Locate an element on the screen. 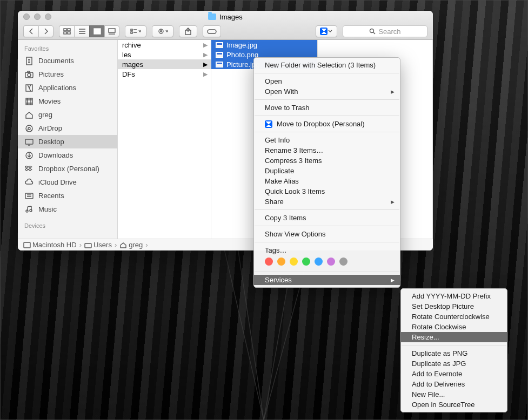  menu-item: Rename 3 Items… is located at coordinates (327, 150).